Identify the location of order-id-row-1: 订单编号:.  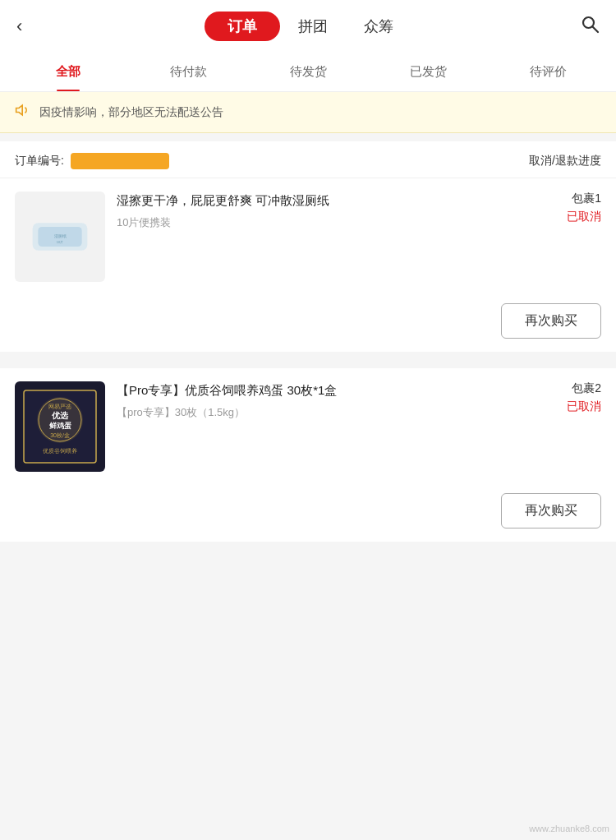
(92, 161).